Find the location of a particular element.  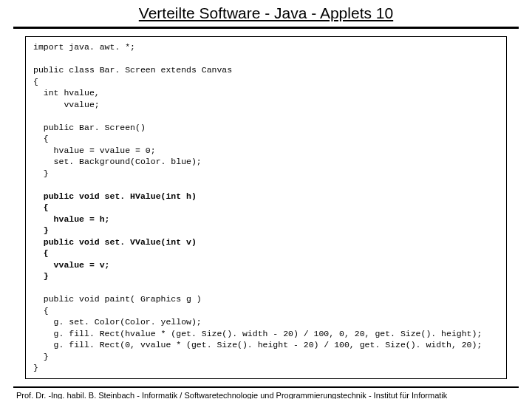

code-line: public Bar. Screen() is located at coordinates (89, 127).